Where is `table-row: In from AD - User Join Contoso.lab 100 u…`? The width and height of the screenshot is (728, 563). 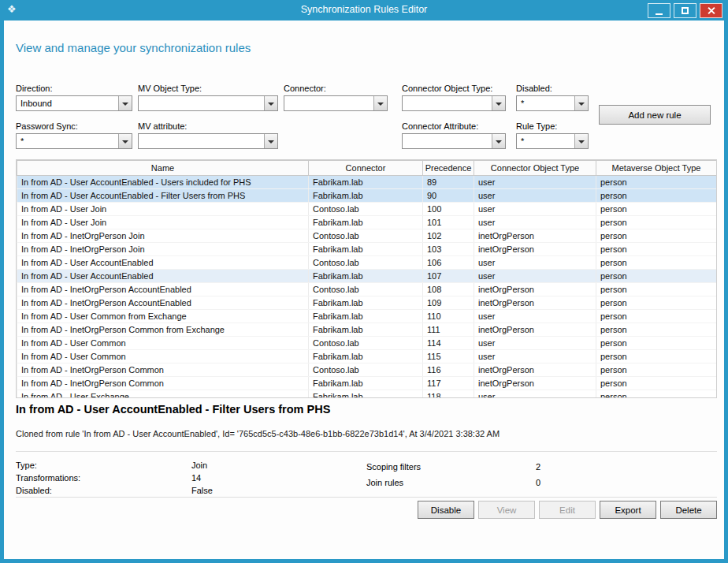
table-row: In from AD - User Join Contoso.lab 100 u… is located at coordinates (367, 210).